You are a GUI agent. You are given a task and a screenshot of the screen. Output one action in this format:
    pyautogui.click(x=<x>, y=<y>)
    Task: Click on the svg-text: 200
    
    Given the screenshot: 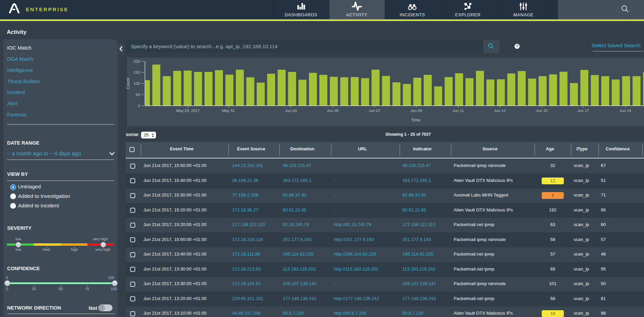 What is the action you would take?
    pyautogui.click(x=137, y=61)
    